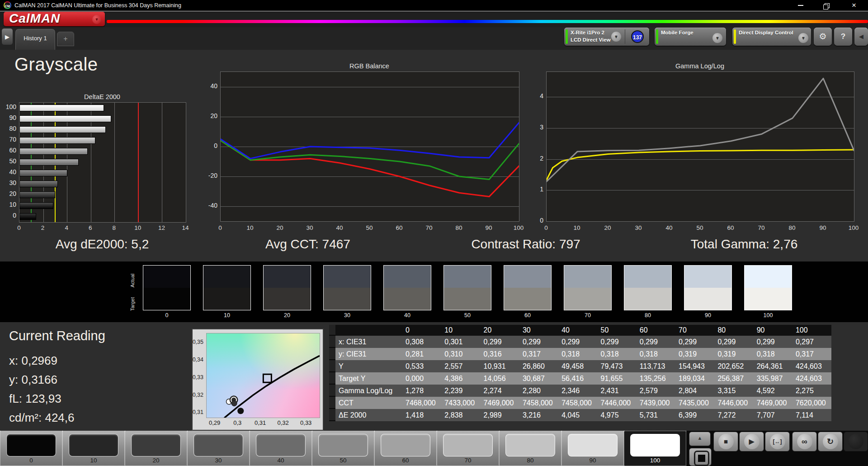  I want to click on swatch-label: 20, so click(287, 315).